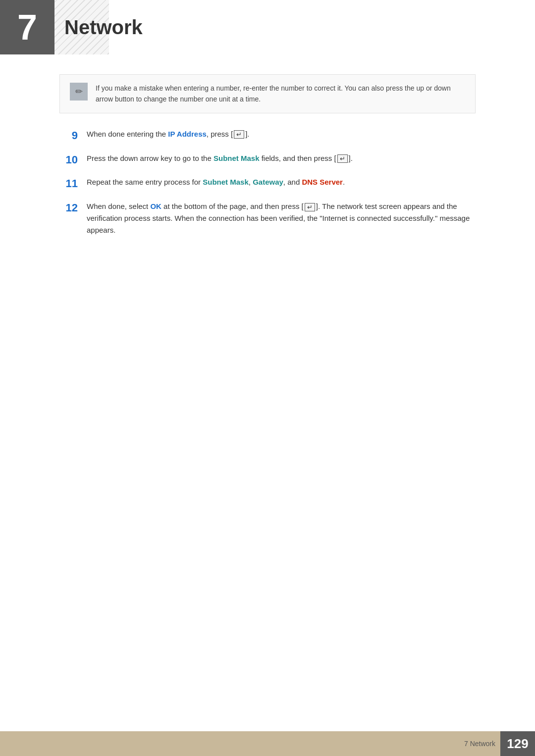 The height and width of the screenshot is (756, 535). What do you see at coordinates (268, 27) in the screenshot?
I see `page-header: 7 Network` at bounding box center [268, 27].